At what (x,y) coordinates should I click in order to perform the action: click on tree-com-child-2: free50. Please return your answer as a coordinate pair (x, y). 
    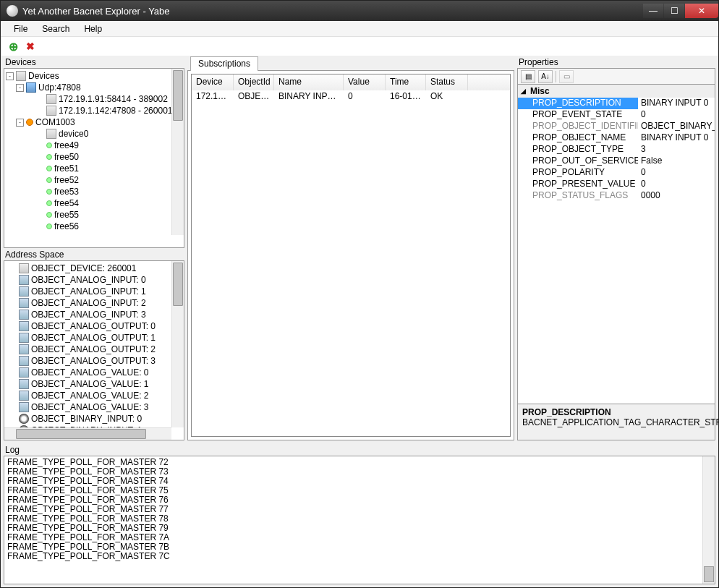
    Looking at the image, I should click on (94, 157).